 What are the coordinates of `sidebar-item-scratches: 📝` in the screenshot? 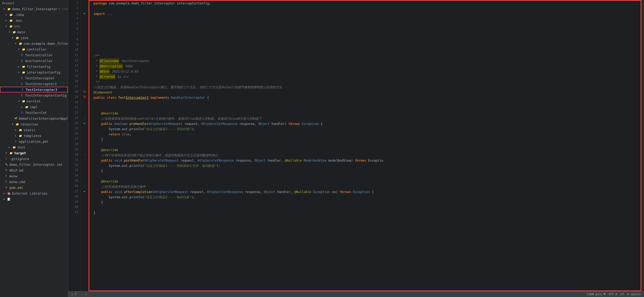 It's located at (34, 199).